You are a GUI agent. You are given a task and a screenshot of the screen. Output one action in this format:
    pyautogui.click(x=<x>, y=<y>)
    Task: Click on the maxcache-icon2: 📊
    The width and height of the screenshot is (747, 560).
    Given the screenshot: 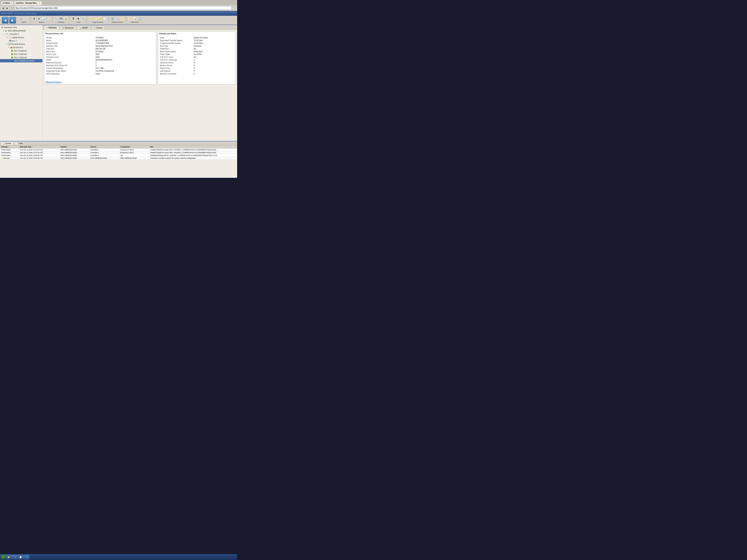 What is the action you would take?
    pyautogui.click(x=134, y=19)
    